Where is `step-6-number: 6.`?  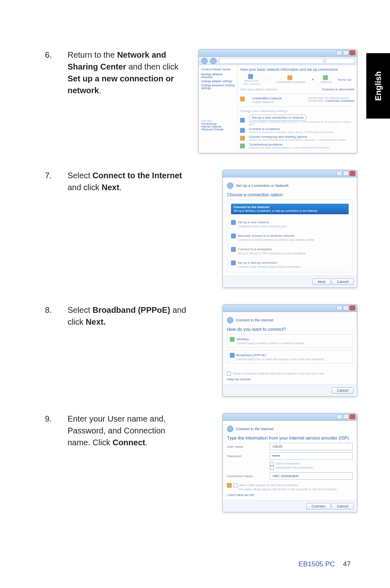 step-6-number: 6. is located at coordinates (51, 101).